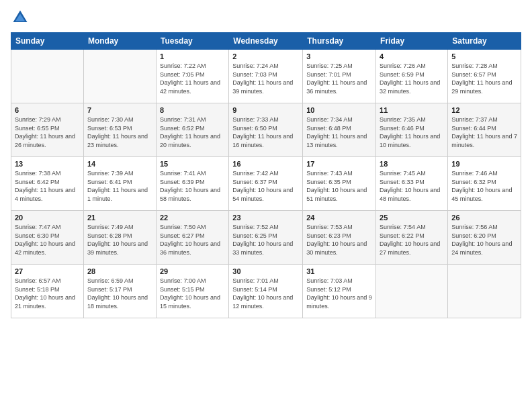 Image resolution: width=532 pixels, height=411 pixels. I want to click on day-info: Sunrise: 7:26 AM Sunset: 6:59 PM Dayligh…, so click(412, 79).